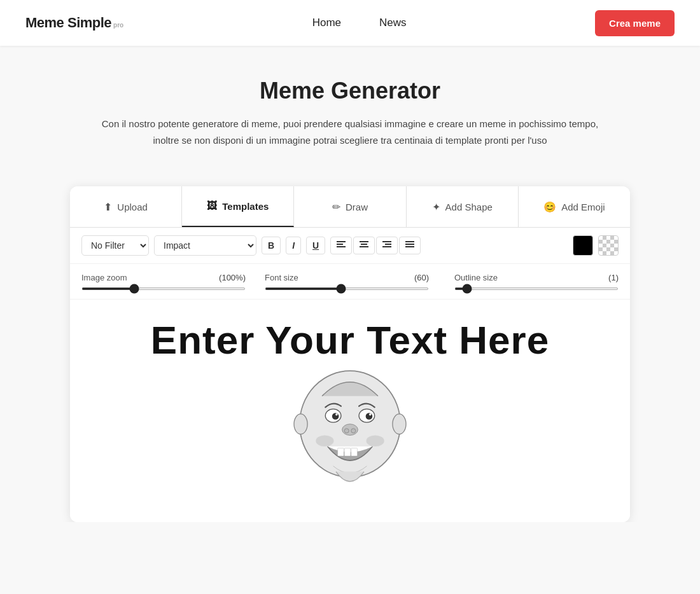  Describe the element at coordinates (167, 281) in the screenshot. I see `image-zoom-group: Image zoom (100%)` at that location.